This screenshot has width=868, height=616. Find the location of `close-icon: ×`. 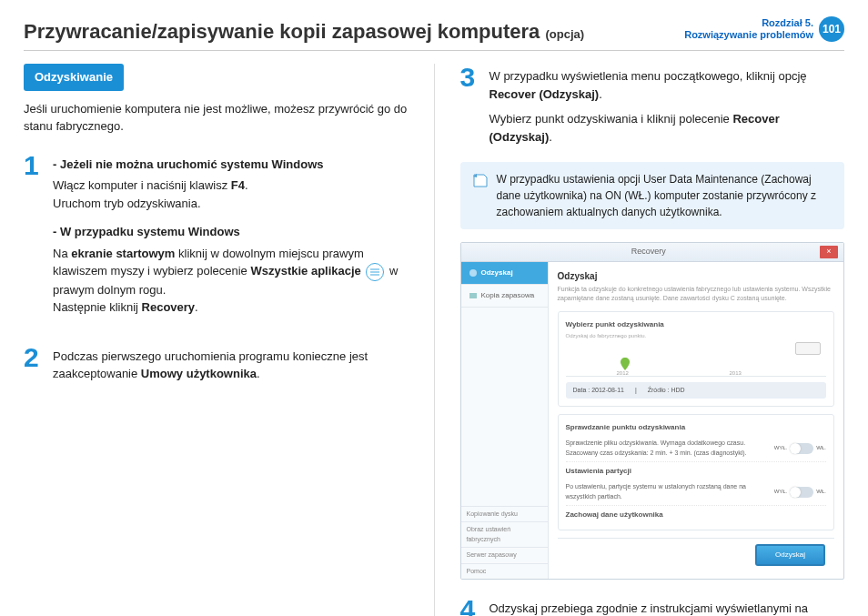

close-icon: × is located at coordinates (829, 252).